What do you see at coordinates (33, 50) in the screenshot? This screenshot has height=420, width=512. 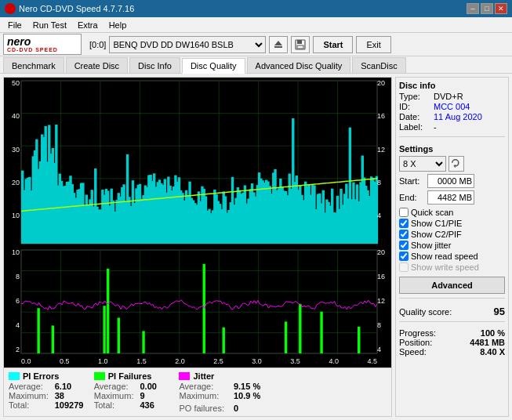 I see `nero-sub: CD-DVD SPEED` at bounding box center [33, 50].